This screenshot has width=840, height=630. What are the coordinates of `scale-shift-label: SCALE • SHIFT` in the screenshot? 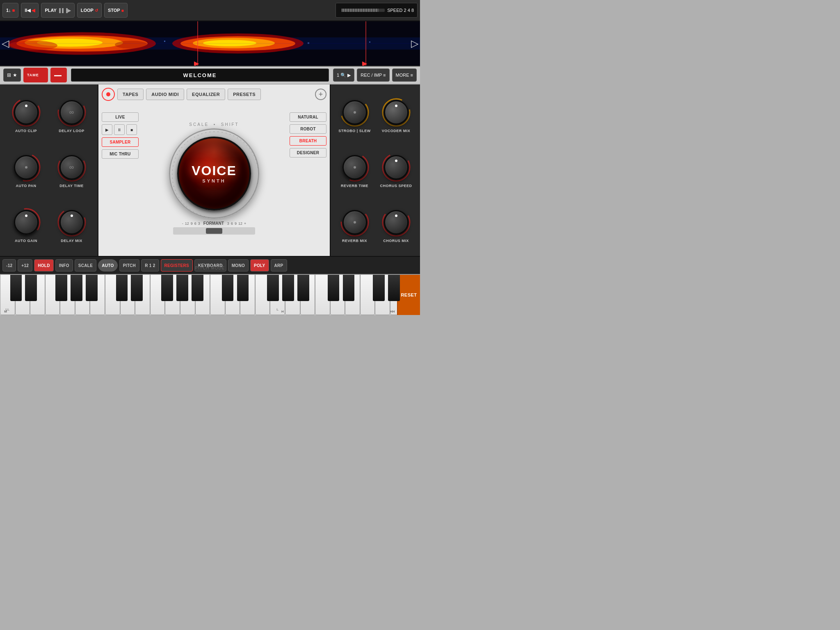 It's located at (214, 125).